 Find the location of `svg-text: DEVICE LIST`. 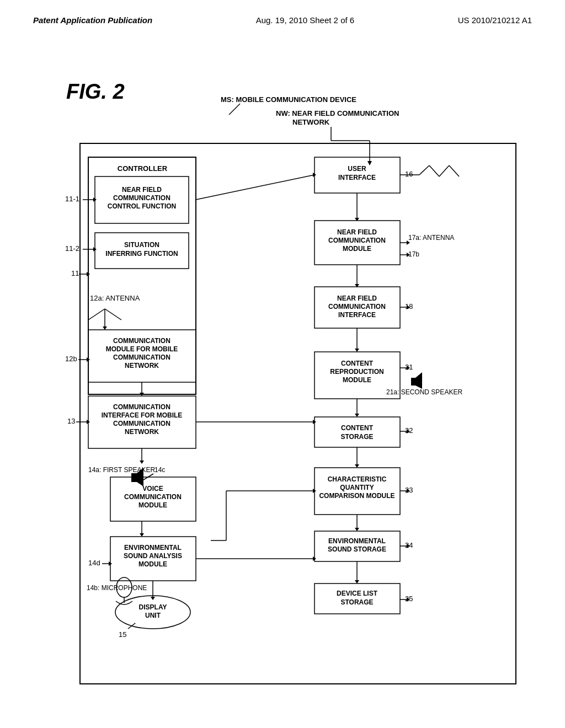

svg-text: DEVICE LIST is located at coordinates (358, 593).